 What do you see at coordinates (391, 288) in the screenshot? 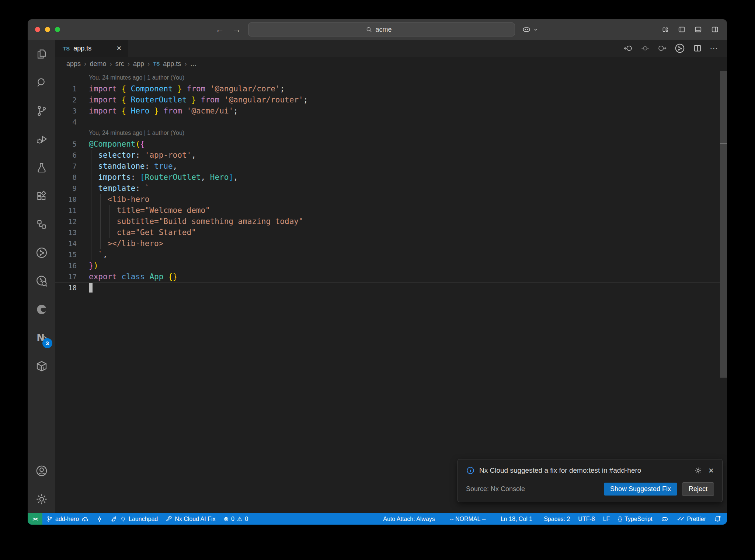
I see `code-line: 18` at bounding box center [391, 288].